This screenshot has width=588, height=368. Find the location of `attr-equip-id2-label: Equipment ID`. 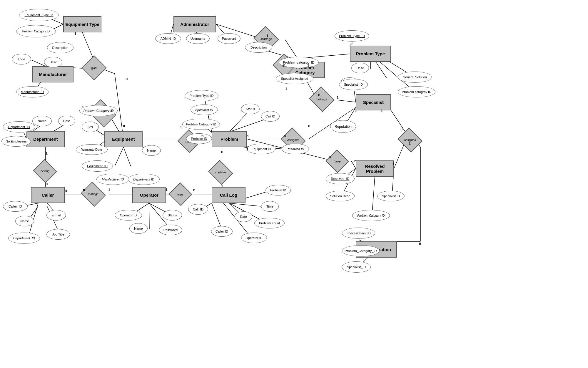

attr-equip-id2-label: Equipment ID is located at coordinates (262, 149).